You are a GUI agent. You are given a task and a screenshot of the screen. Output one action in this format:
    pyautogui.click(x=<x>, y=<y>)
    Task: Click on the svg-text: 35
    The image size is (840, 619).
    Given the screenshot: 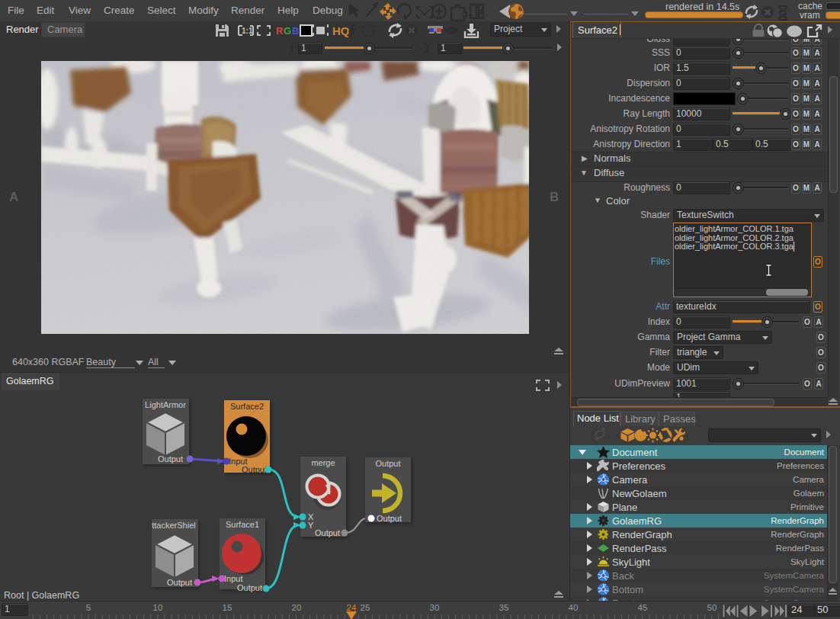 What is the action you would take?
    pyautogui.click(x=505, y=608)
    